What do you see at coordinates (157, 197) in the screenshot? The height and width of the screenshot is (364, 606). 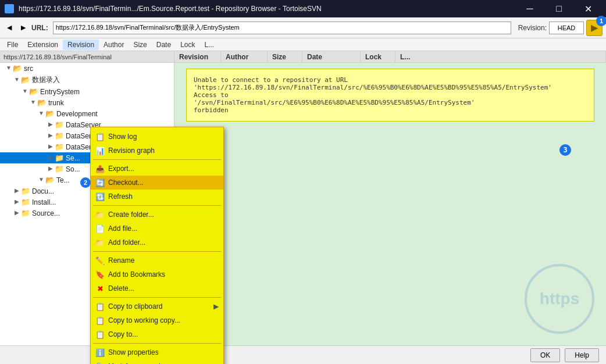 I see `ctx-refresh: 🔃 Refresh` at bounding box center [157, 197].